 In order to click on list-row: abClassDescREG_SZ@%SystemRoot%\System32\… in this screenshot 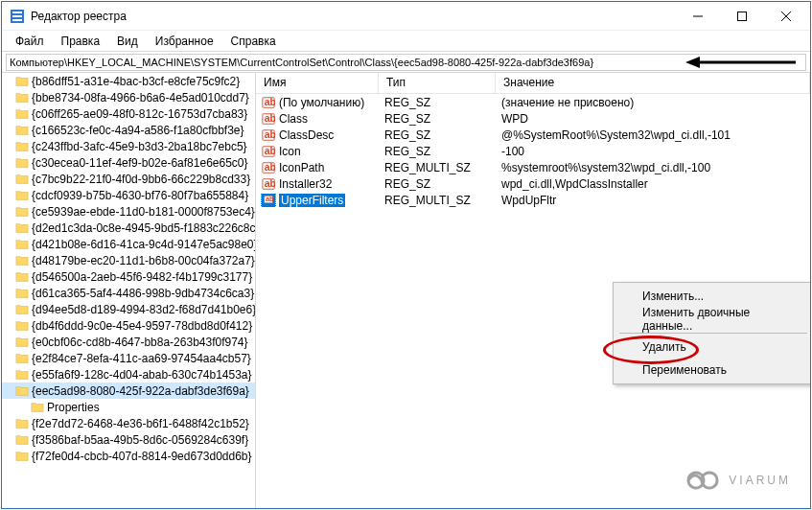, I will do `click(533, 134)`.